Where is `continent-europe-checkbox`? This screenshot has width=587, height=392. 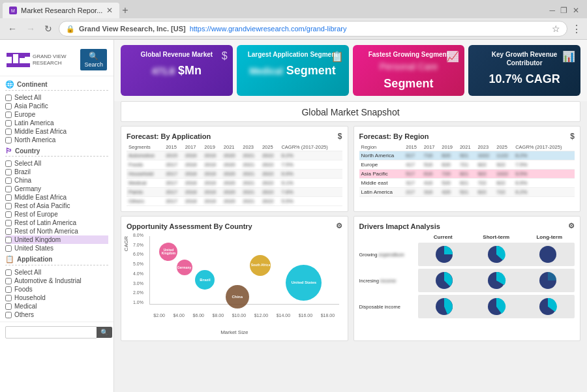
continent-europe-checkbox is located at coordinates (8, 115).